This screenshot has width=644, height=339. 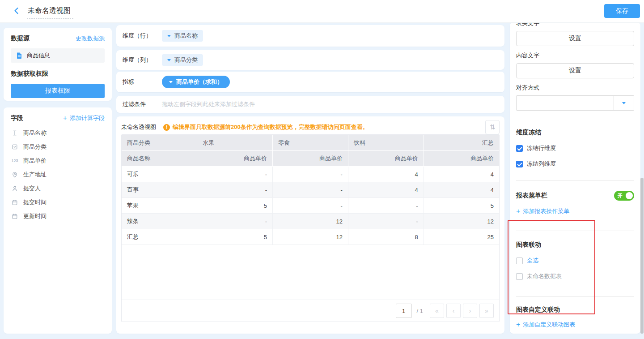 What do you see at coordinates (453, 311) in the screenshot?
I see `prev-page-button: ‹` at bounding box center [453, 311].